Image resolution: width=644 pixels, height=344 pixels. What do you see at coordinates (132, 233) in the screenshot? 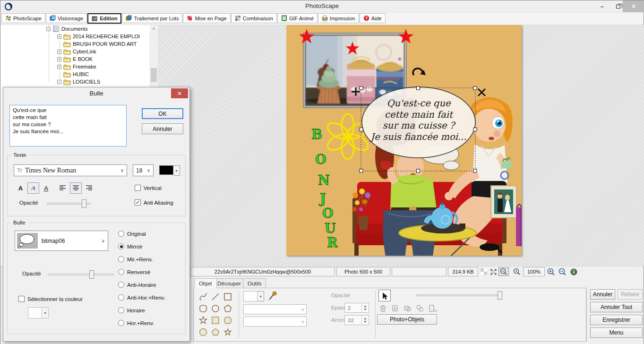
I see `radio-original: Original` at bounding box center [132, 233].